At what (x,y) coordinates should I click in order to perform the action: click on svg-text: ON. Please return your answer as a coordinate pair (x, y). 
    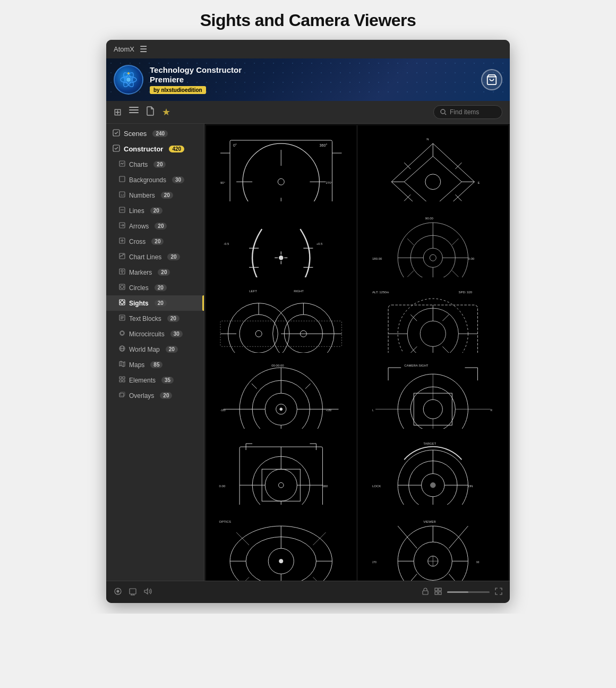
    Looking at the image, I should click on (470, 486).